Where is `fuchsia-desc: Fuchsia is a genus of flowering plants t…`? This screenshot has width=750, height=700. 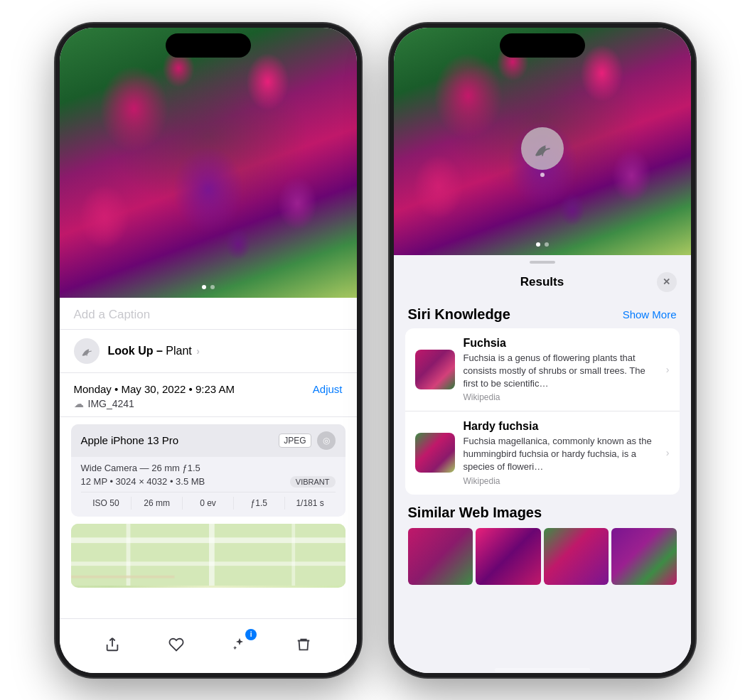 fuchsia-desc: Fuchsia is a genus of flowering plants t… is located at coordinates (560, 371).